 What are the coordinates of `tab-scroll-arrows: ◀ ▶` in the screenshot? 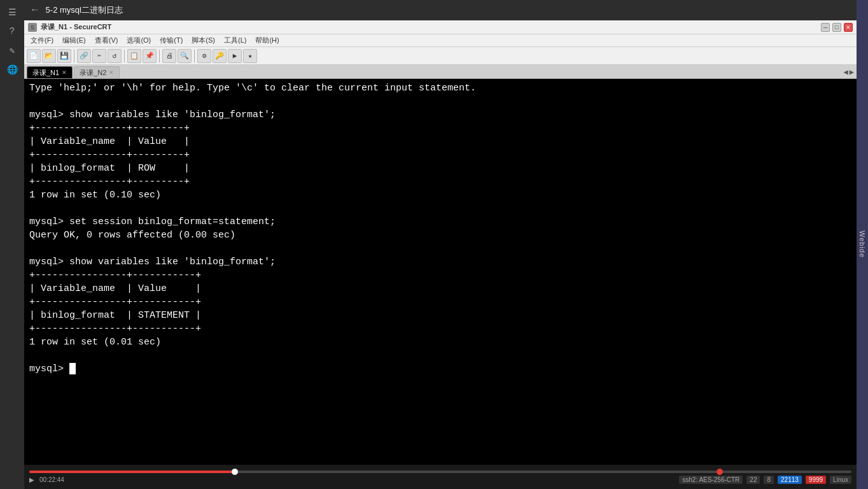 It's located at (849, 73).